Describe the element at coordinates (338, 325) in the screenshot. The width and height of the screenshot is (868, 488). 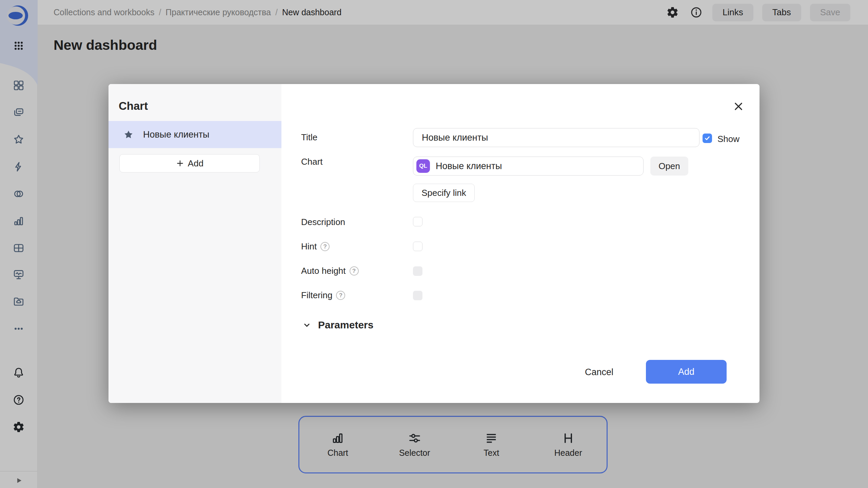
I see `parameters-toggle: Parameters` at that location.